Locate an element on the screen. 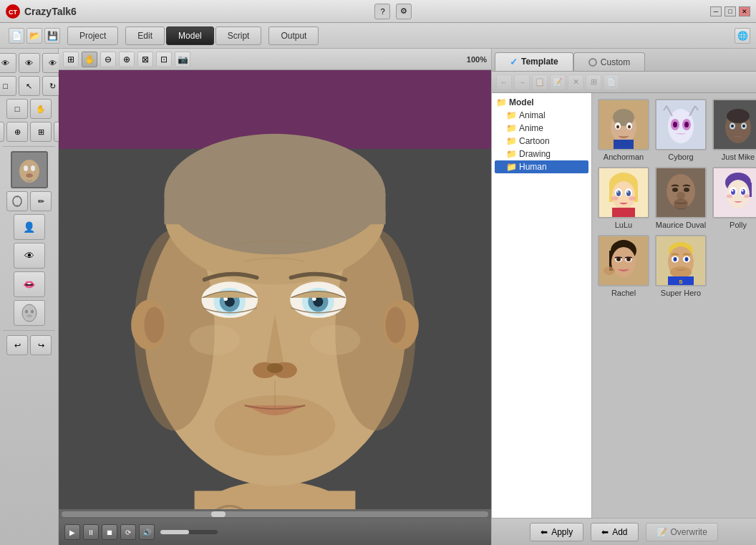  mask-button: □ is located at coordinates (17, 109).